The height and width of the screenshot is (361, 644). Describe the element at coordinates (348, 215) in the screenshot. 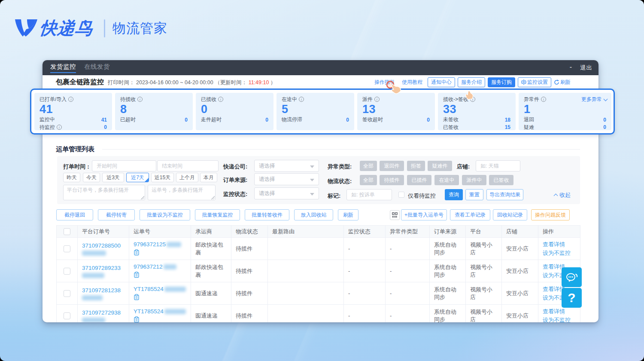

I see `action-刷新: 刷新` at that location.